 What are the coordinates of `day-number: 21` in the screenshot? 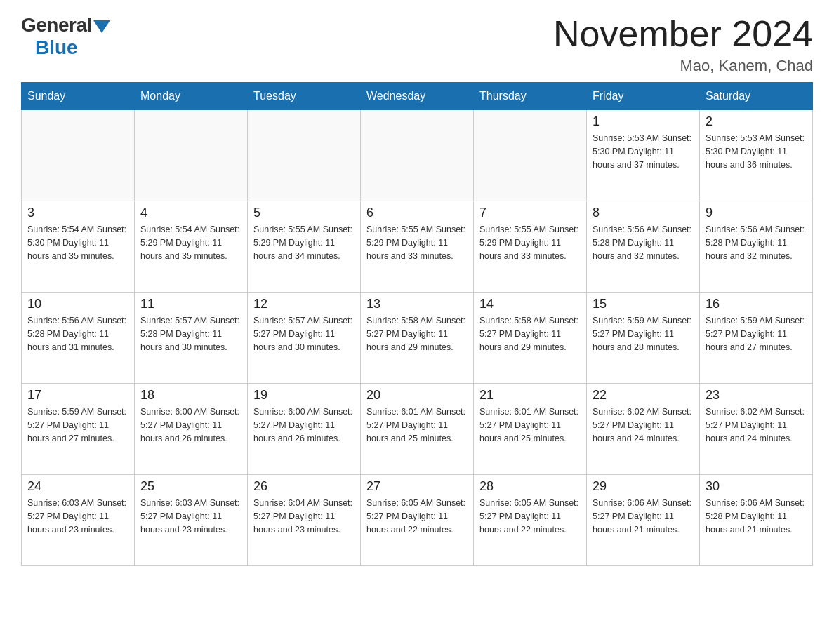 It's located at (530, 396).